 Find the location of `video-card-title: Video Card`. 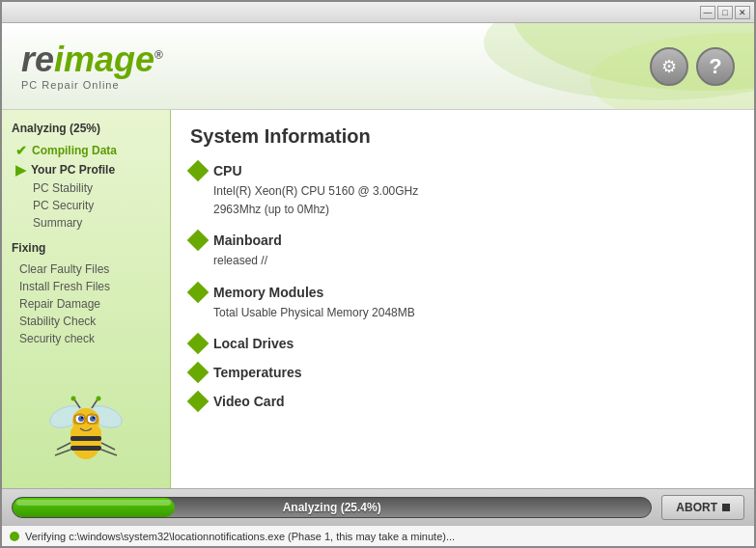

video-card-title: Video Card is located at coordinates (249, 401).